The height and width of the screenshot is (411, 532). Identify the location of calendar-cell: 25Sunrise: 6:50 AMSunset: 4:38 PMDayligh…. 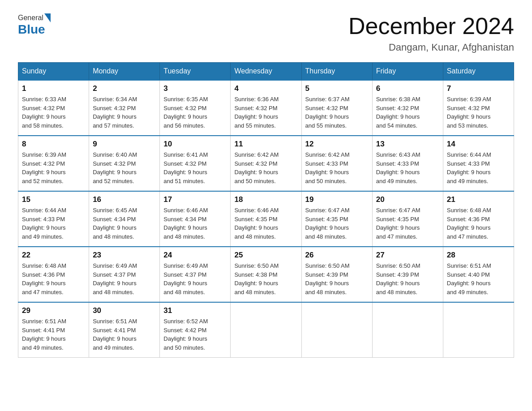
(266, 274).